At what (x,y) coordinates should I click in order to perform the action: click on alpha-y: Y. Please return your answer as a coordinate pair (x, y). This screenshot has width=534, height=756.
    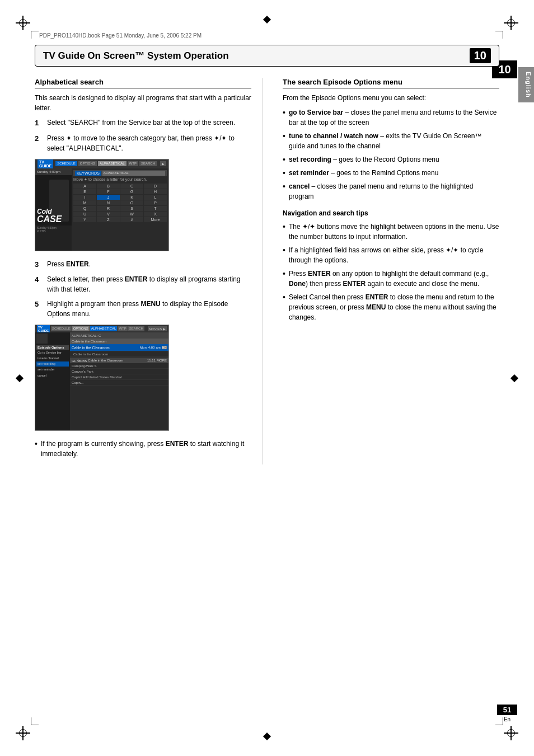
    Looking at the image, I should click on (85, 219).